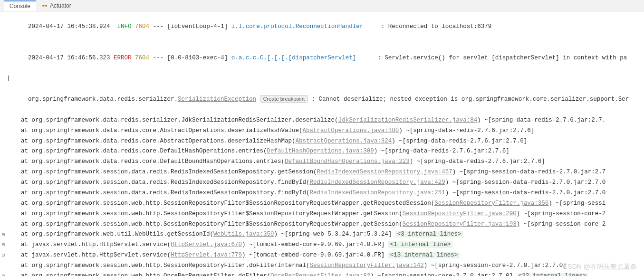 The width and height of the screenshot is (644, 276). I want to click on source-link: HttpServlet.java:779, so click(206, 255).